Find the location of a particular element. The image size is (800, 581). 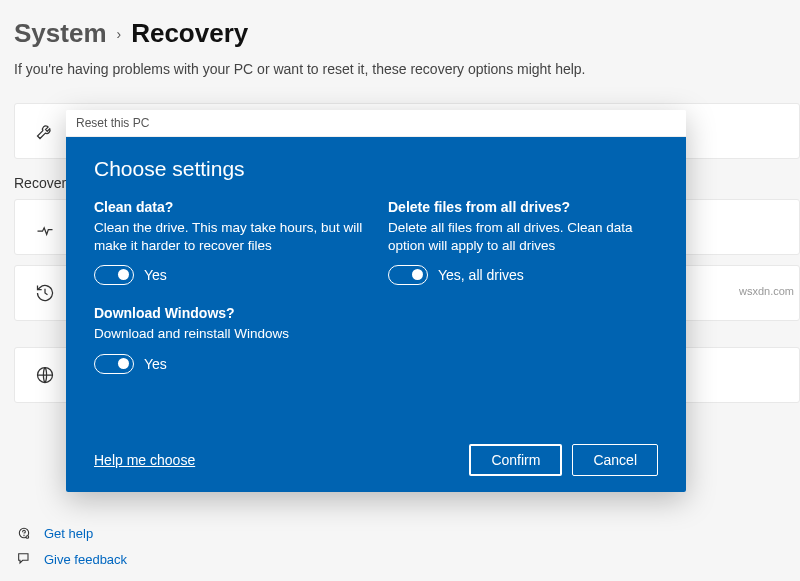

dialog-titlebar: Reset this PC is located at coordinates (376, 124).